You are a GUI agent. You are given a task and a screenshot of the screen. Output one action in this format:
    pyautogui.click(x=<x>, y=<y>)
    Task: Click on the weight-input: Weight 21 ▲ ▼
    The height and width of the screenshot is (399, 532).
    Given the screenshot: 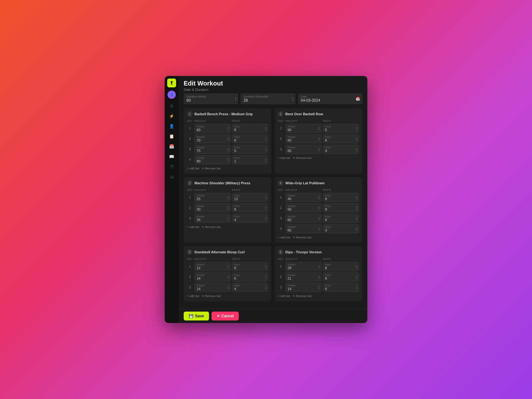 What is the action you would take?
    pyautogui.click(x=303, y=277)
    